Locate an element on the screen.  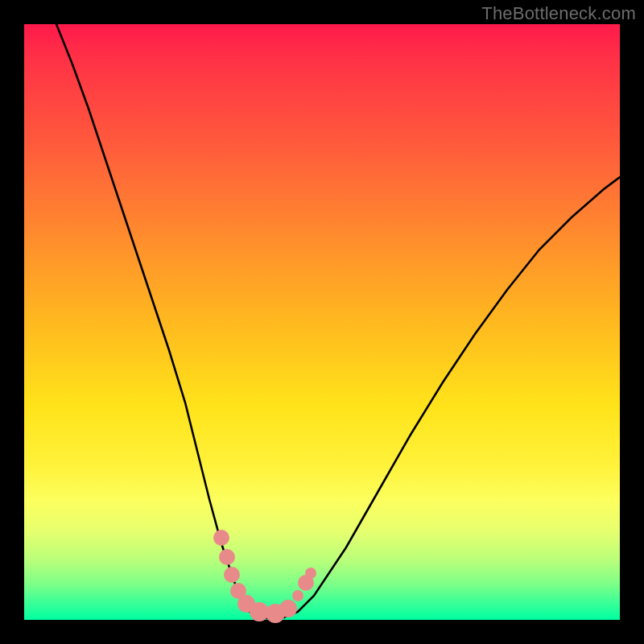
watermark-text: TheBottleneck.com is located at coordinates (559, 14).